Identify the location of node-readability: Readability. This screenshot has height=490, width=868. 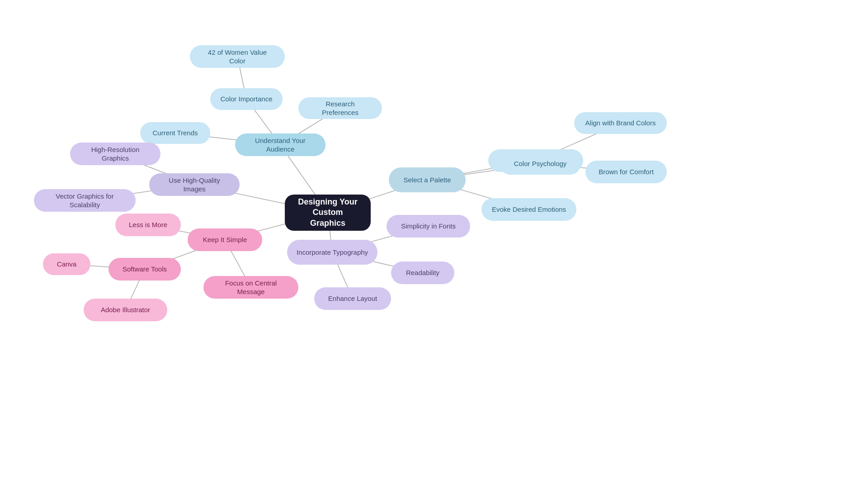
(423, 273).